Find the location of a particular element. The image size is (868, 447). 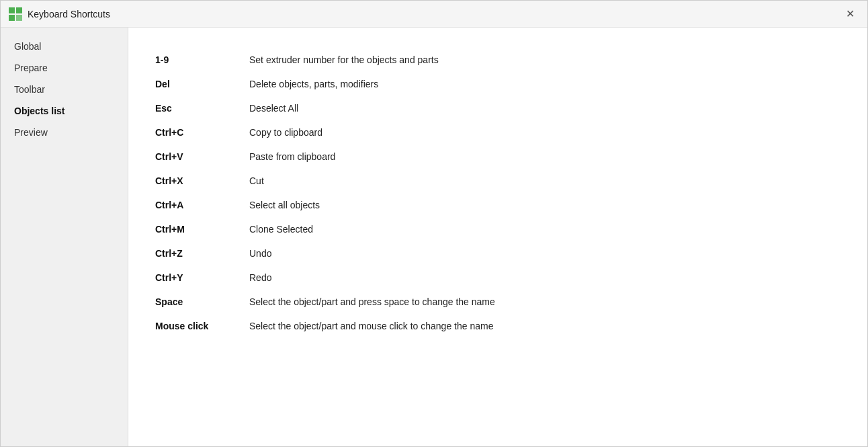

shortcut-description: Select the object/part and mouse click t… is located at coordinates (545, 326).